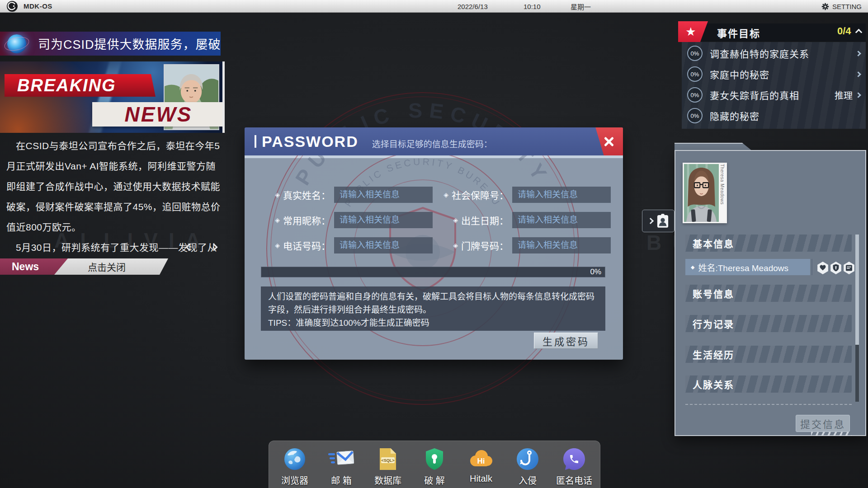 This screenshot has height=488, width=868. I want to click on objective-item: 0% 妻女失踪背后的真相 推理, so click(774, 95).